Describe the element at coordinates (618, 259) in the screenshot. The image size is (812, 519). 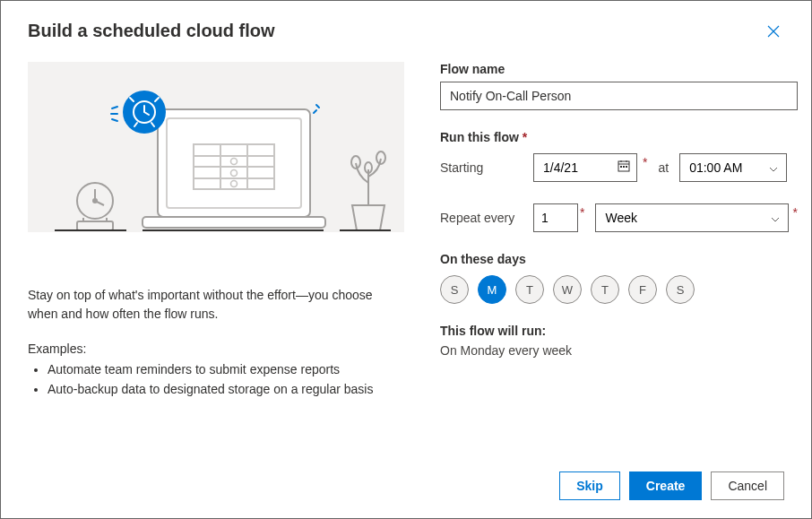
I see `days-label: On these days` at that location.